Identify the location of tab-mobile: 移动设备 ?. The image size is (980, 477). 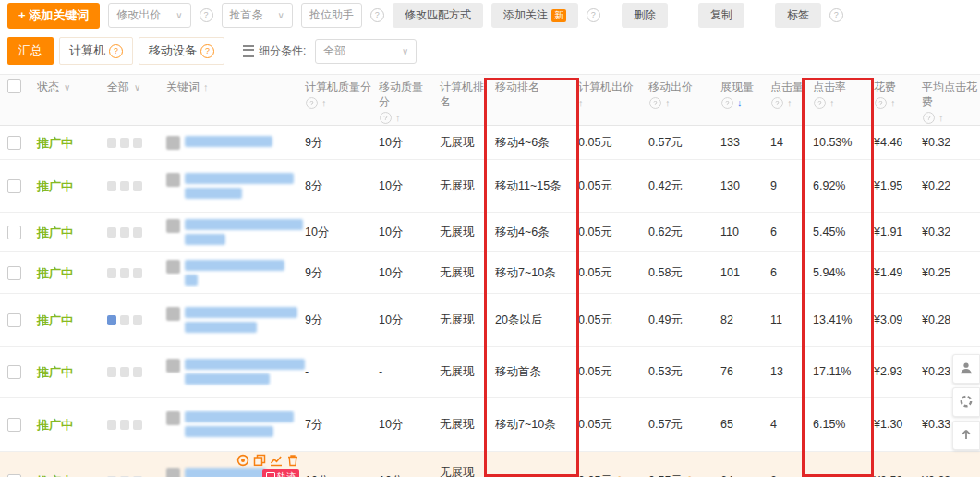
(181, 51).